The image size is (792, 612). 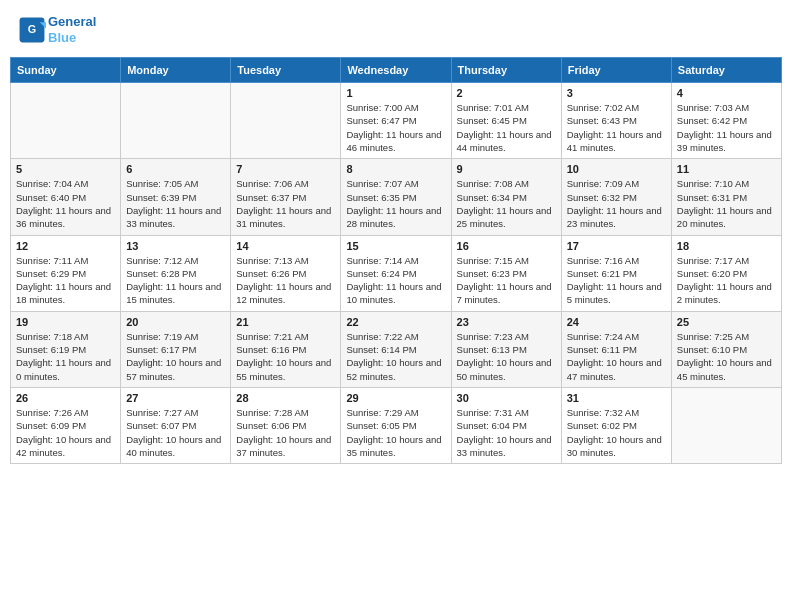 I want to click on day-number: 18, so click(x=726, y=246).